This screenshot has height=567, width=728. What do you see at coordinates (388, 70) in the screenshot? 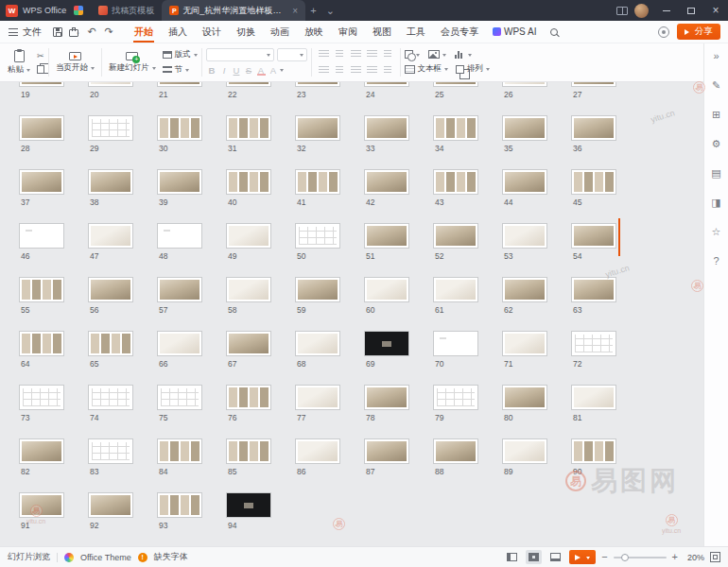
I see `columns-button` at bounding box center [388, 70].